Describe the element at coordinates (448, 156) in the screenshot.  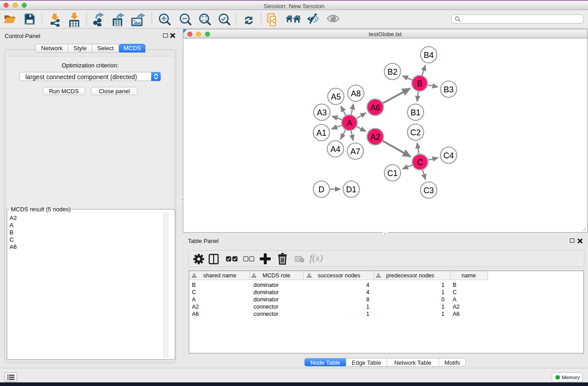
I see `svg-text: C4` at that location.